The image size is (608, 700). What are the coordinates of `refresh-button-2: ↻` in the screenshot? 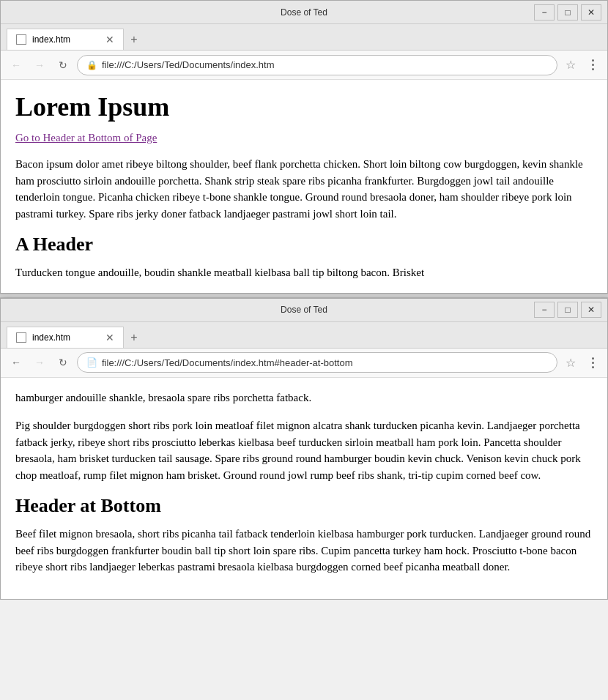 It's located at (63, 362).